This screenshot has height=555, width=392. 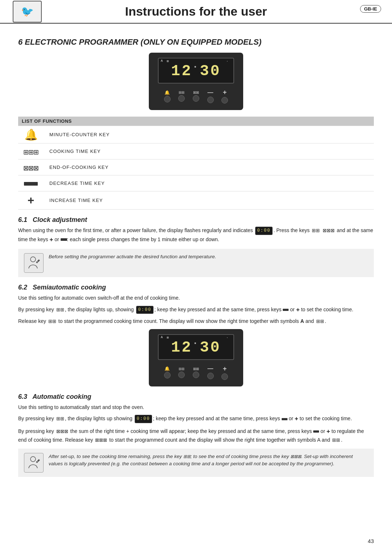 What do you see at coordinates (60, 220) in the screenshot?
I see `section6-1-label: Clock adjustment` at bounding box center [60, 220].